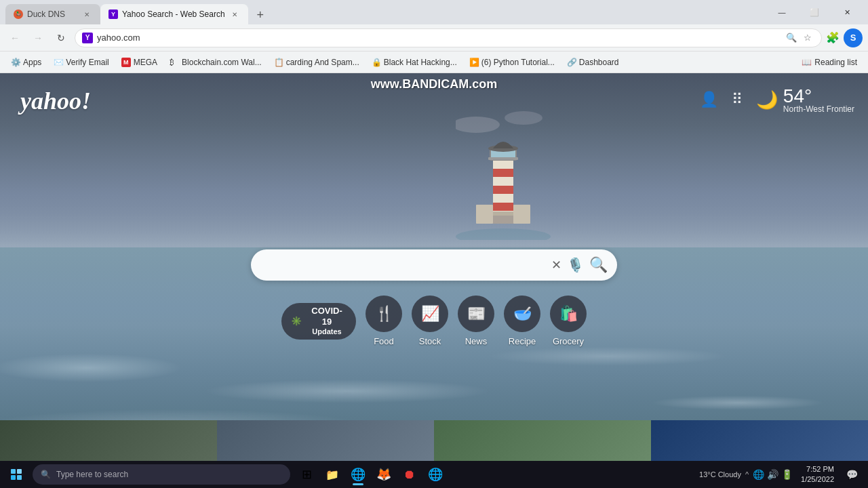 Image resolution: width=868 pixels, height=488 pixels. Describe the element at coordinates (773, 474) in the screenshot. I see `volume-icon: 🔊` at that location.